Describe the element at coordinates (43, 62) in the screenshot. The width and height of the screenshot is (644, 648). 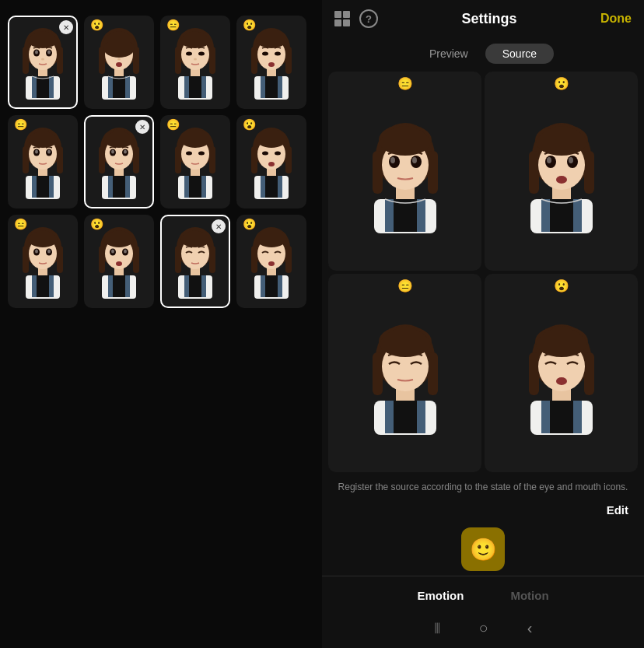
I see `avatar-card-0: ✕` at that location.